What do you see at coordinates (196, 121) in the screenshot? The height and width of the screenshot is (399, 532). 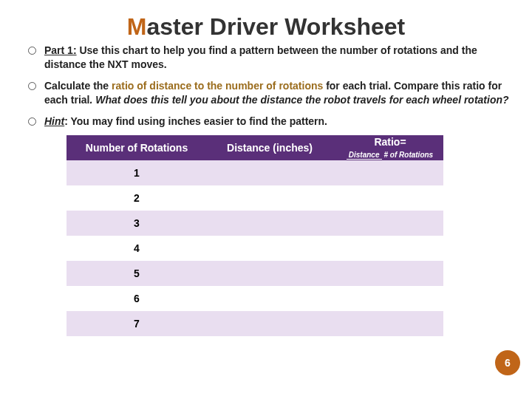 I see `bullet-3-b: : You may find using inches easier to fi…` at bounding box center [196, 121].